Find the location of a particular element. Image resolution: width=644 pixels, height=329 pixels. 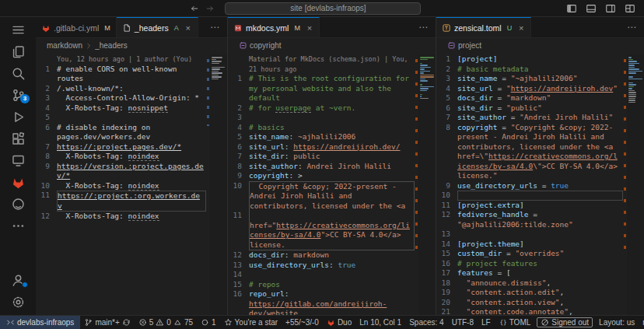

status-signed-out: Signed out is located at coordinates (565, 322).